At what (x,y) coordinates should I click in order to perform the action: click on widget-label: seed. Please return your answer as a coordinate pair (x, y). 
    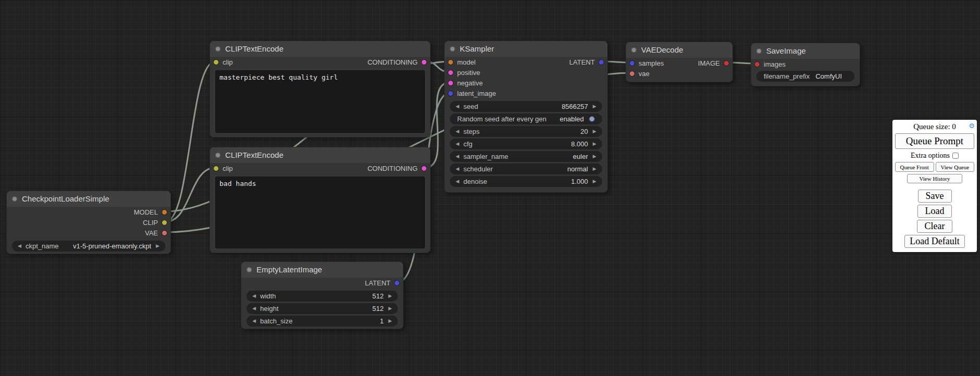
    Looking at the image, I should click on (471, 106).